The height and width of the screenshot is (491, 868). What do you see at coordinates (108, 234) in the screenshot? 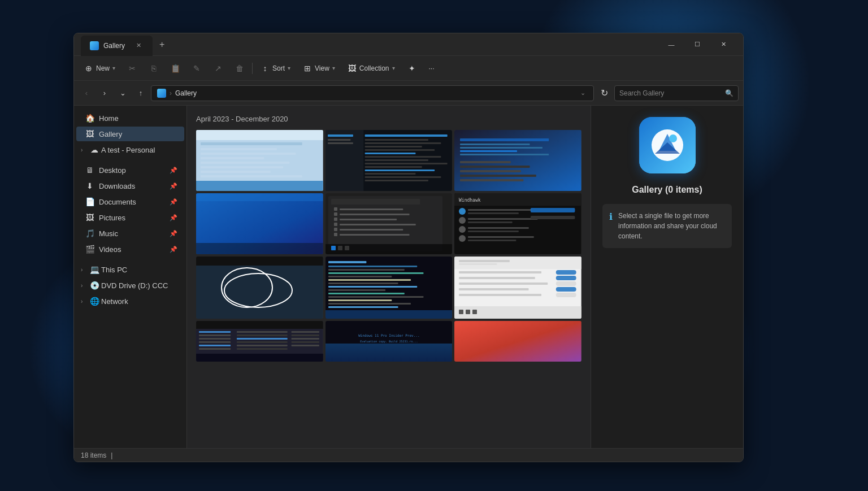
I see `sidebar-item-music-label: Music` at bounding box center [108, 234].